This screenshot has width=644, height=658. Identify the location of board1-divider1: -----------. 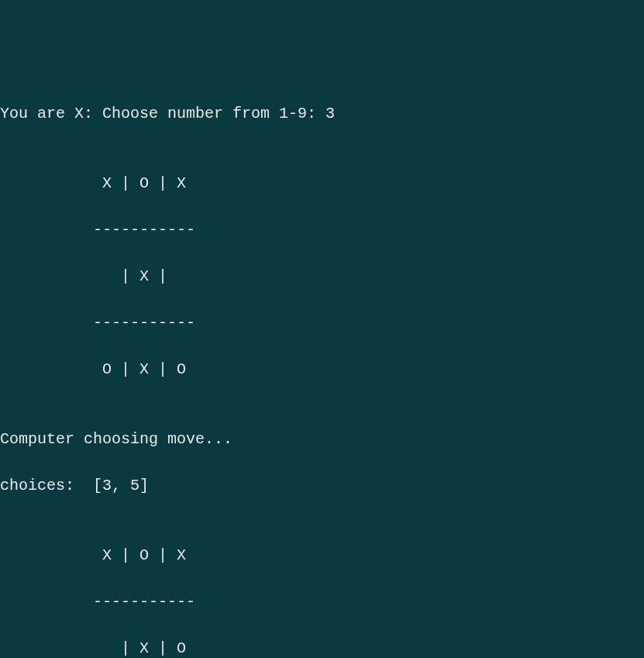
(322, 230).